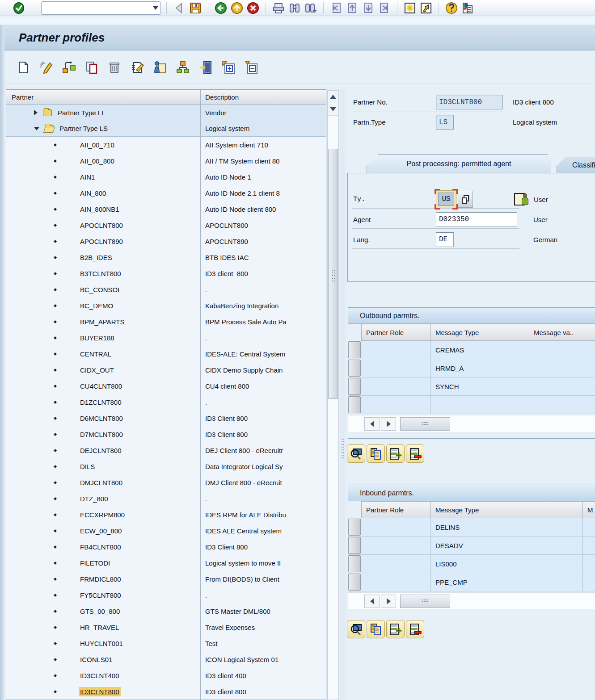  What do you see at coordinates (166, 402) in the screenshot?
I see `tree-row: D1ZCLNT800.` at bounding box center [166, 402].